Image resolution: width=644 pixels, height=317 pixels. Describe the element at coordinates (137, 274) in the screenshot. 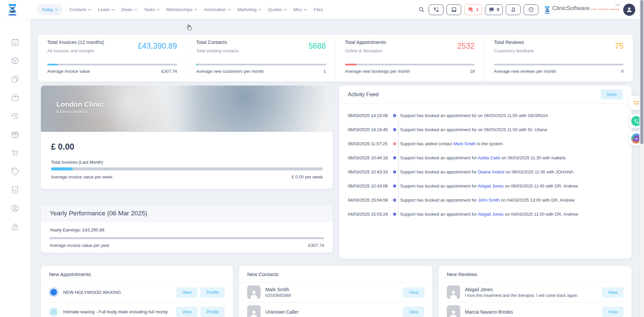

I see `new-appointments-title: New Appointments` at that location.